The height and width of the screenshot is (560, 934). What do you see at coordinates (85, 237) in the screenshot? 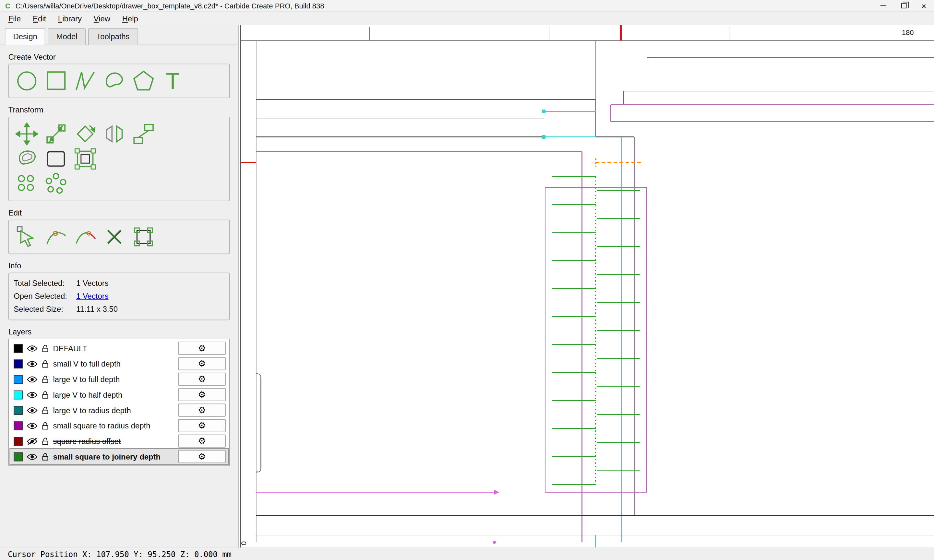
I see `cut-vector-tool` at bounding box center [85, 237].